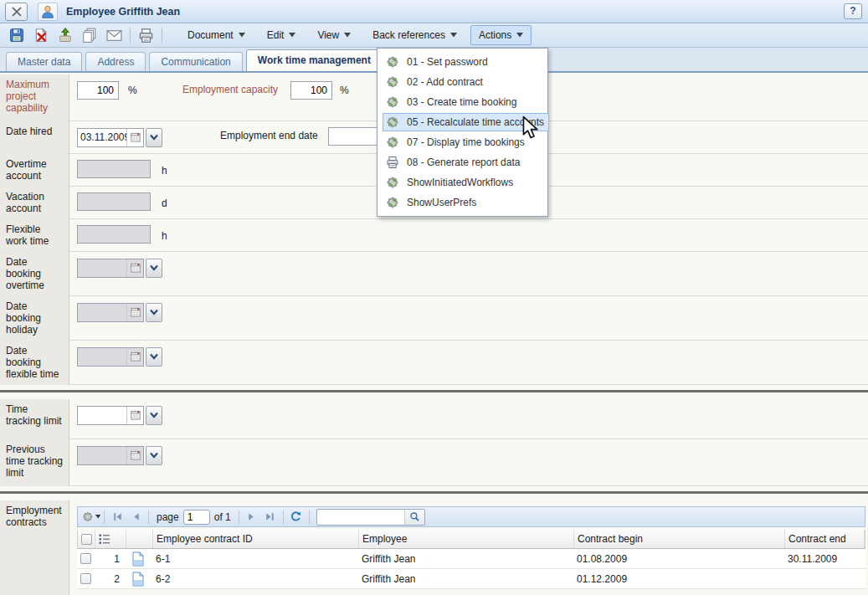 Image resolution: width=868 pixels, height=595 pixels. Describe the element at coordinates (371, 517) in the screenshot. I see `grid-search-box` at that location.